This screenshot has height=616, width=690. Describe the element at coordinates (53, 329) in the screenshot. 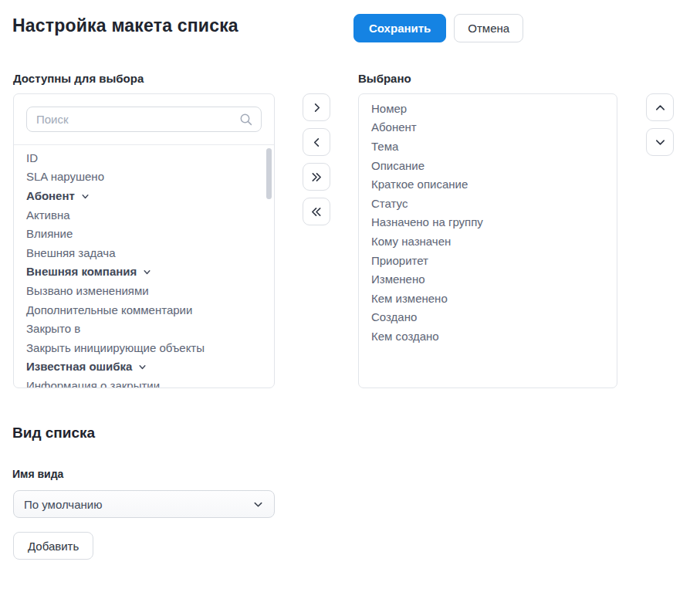

I see `item-label: Закрыто в` at that location.